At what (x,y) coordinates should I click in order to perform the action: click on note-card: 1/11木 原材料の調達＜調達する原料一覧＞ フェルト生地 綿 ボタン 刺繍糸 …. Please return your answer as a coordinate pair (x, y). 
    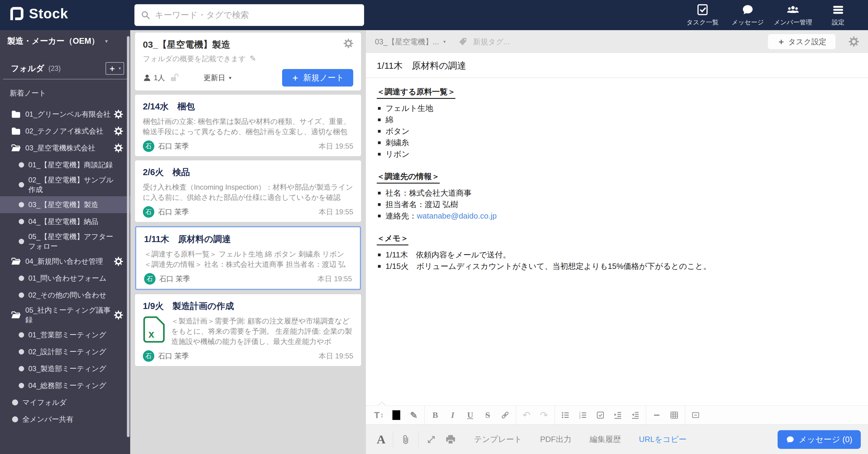
    Looking at the image, I should click on (248, 258).